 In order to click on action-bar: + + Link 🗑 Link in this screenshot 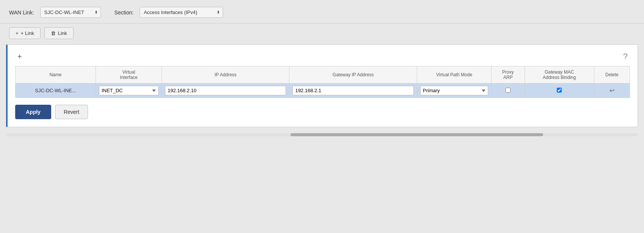, I will do `click(322, 34)`.